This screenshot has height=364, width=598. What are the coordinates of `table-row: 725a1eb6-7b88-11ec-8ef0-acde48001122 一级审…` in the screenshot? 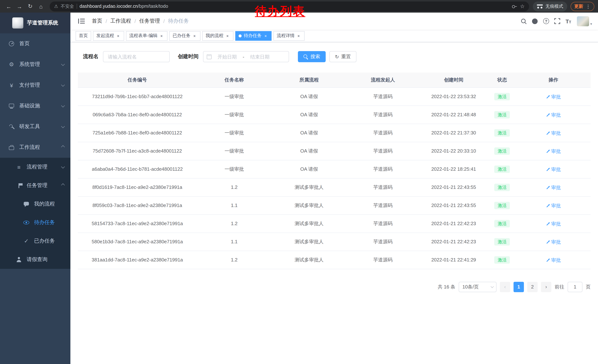 It's located at (334, 133).